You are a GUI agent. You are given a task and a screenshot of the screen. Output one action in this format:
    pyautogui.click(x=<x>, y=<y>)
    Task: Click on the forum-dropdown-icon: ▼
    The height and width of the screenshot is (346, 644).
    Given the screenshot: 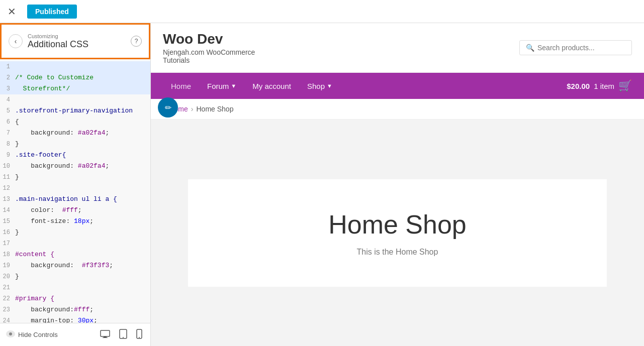 What is the action you would take?
    pyautogui.click(x=233, y=86)
    